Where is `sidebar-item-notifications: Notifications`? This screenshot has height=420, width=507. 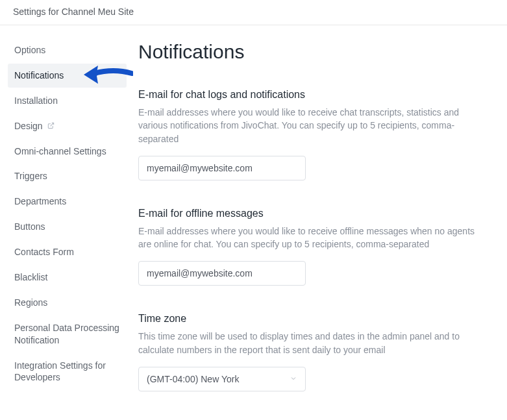 sidebar-item-notifications: Notifications is located at coordinates (68, 75).